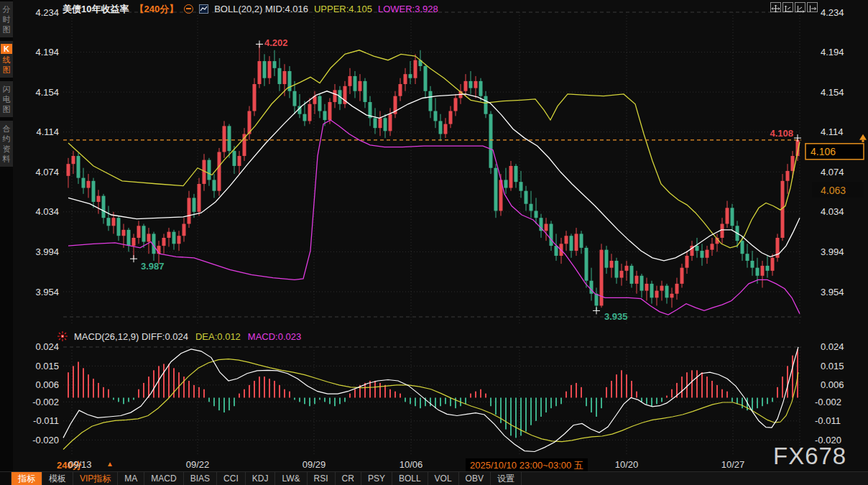  I want to click on axis-label: 4.106, so click(823, 152).